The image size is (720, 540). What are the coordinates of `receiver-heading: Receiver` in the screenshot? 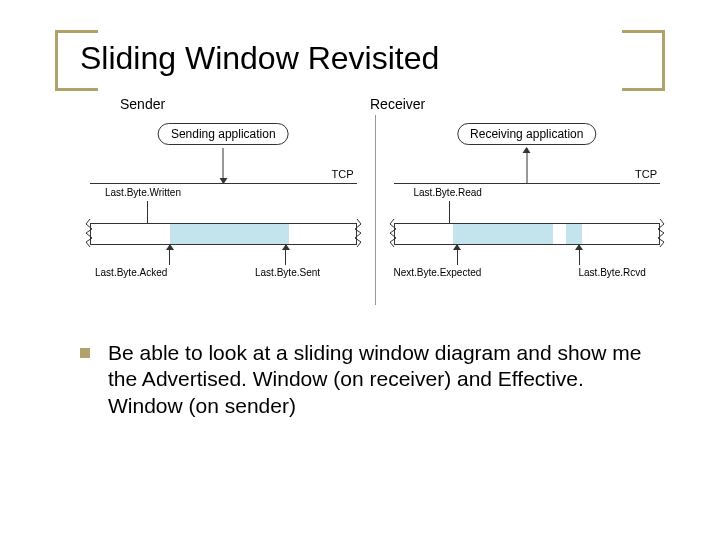 It's located at (398, 104).